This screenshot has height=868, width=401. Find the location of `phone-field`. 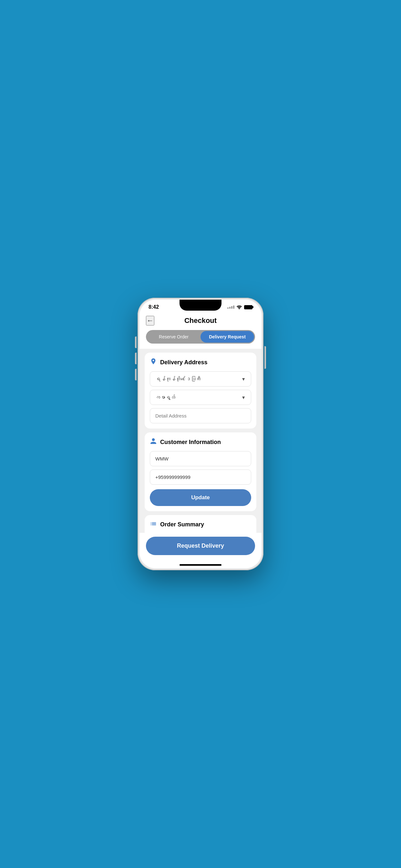

phone-field is located at coordinates (201, 477).